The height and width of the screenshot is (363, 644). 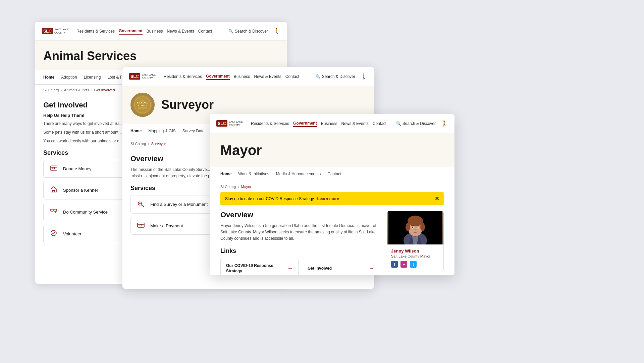 I want to click on nav-business-1: Business, so click(x=155, y=31).